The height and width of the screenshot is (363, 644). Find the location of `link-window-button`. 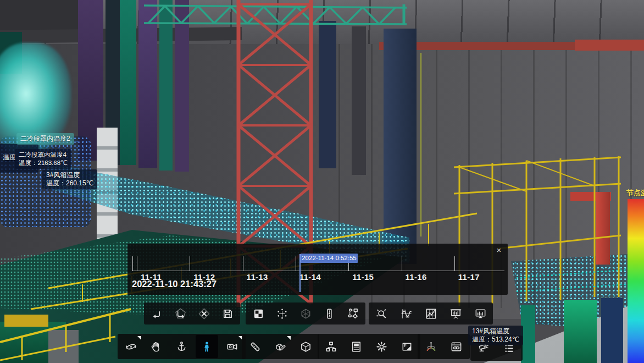

link-window-button is located at coordinates (456, 346).